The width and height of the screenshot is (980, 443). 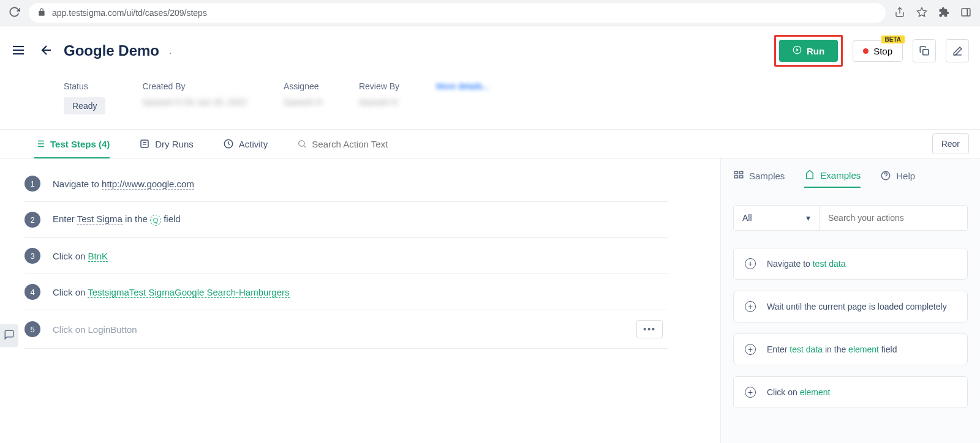 What do you see at coordinates (878, 51) in the screenshot?
I see `stop-button: BETA Stop` at bounding box center [878, 51].